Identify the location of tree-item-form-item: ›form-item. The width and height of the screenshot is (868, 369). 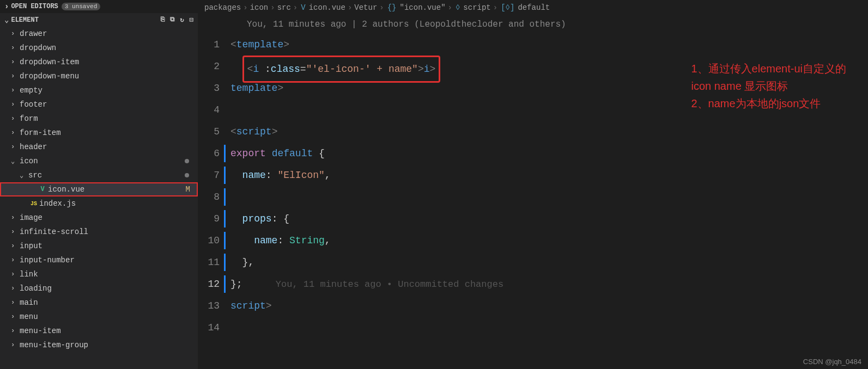
(99, 133).